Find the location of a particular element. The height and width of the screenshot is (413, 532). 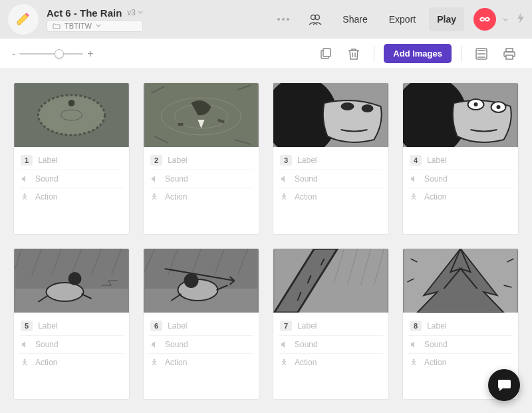

collaborators-button is located at coordinates (315, 19).